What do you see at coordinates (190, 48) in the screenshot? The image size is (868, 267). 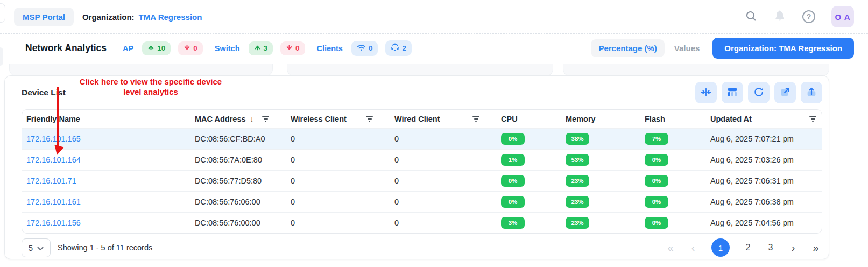 I see `ap-down-pill: 0` at bounding box center [190, 48].